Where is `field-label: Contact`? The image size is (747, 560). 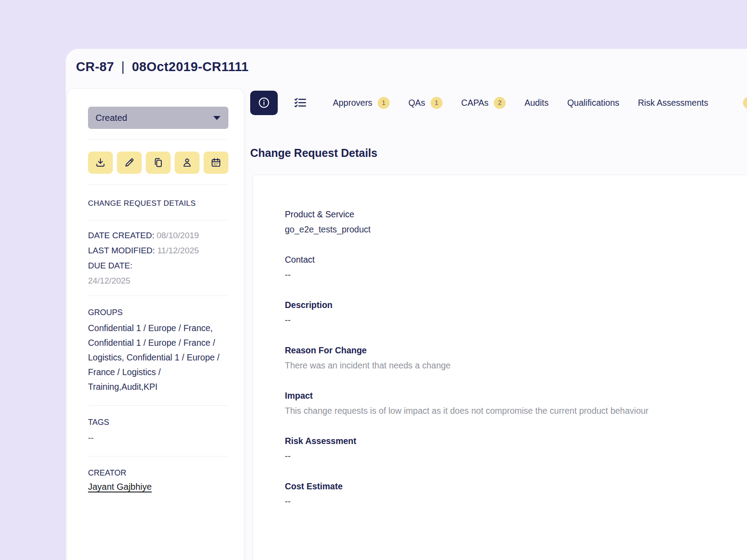 field-label: Contact is located at coordinates (516, 260).